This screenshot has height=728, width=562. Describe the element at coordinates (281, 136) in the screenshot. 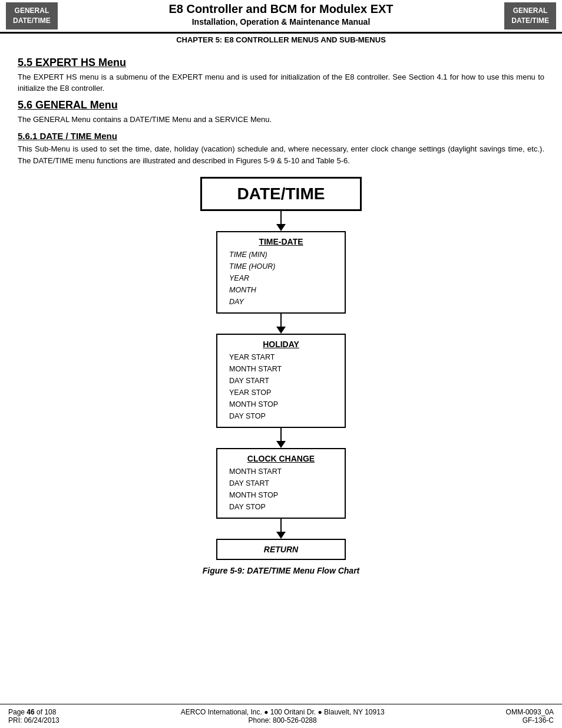

I see `section-561-title: 5.6.1 DATE / TIME Menu` at that location.